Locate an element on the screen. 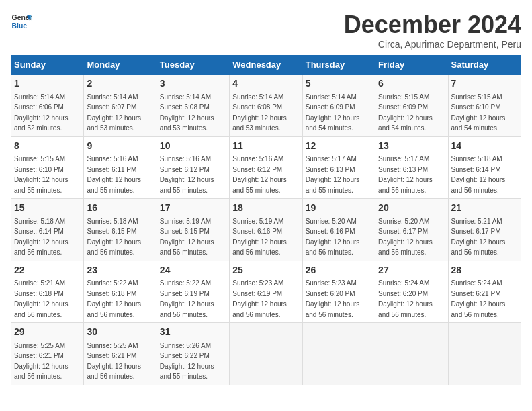 This screenshot has height=411, width=532. logo: General Blue is located at coordinates (21, 21).